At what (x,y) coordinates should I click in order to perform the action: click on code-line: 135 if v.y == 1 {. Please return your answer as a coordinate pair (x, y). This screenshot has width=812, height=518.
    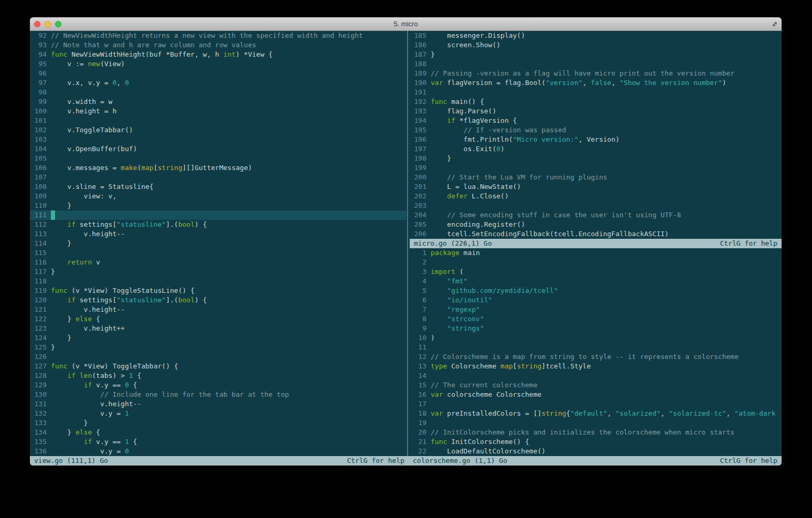
    Looking at the image, I should click on (218, 442).